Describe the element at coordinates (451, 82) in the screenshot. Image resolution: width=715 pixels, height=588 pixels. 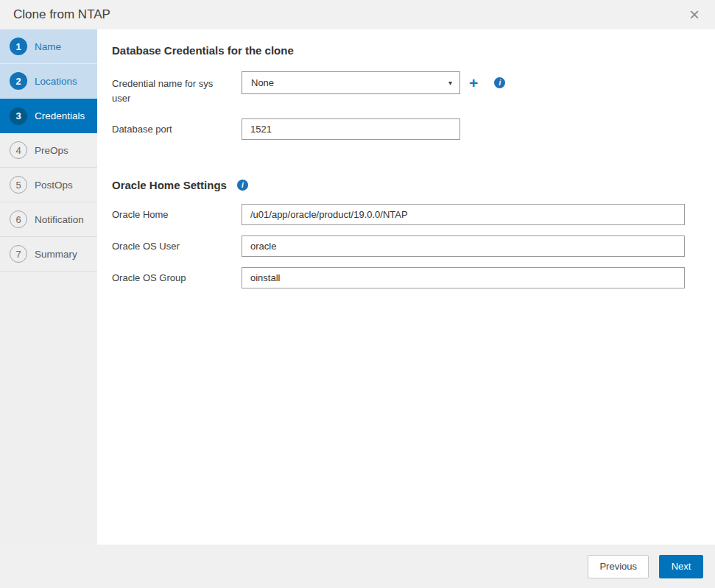
I see `chevron-down-icon: ▾` at that location.